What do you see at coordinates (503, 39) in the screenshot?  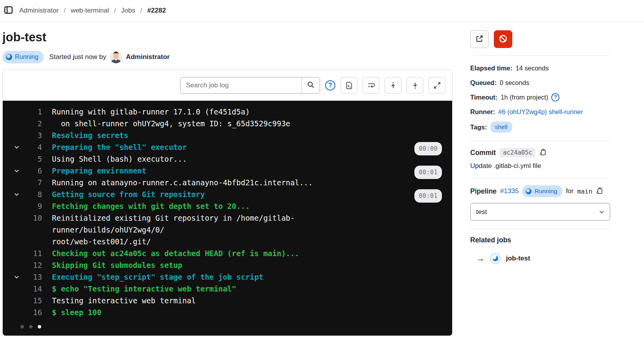 I see `cancel-icon` at bounding box center [503, 39].